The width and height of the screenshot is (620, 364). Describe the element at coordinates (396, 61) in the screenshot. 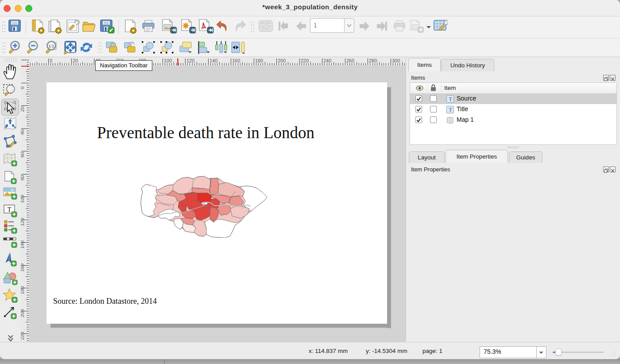

I see `svg-text: 300` at that location.